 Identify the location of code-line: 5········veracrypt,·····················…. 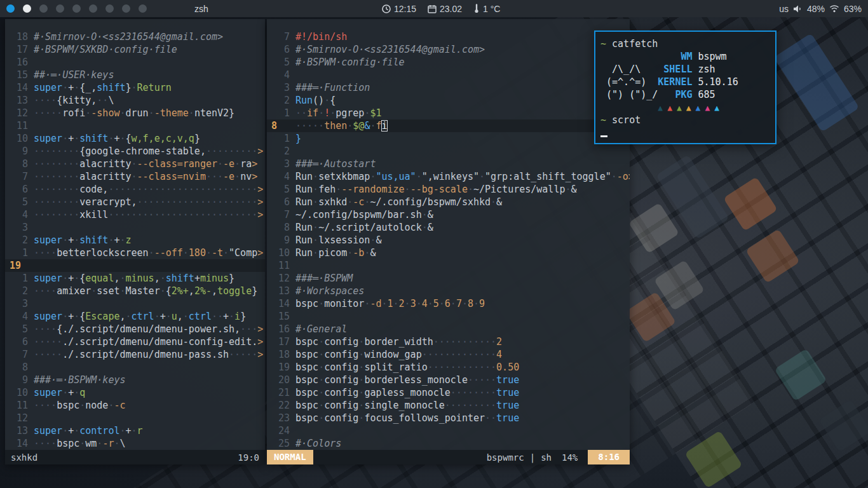
(135, 202).